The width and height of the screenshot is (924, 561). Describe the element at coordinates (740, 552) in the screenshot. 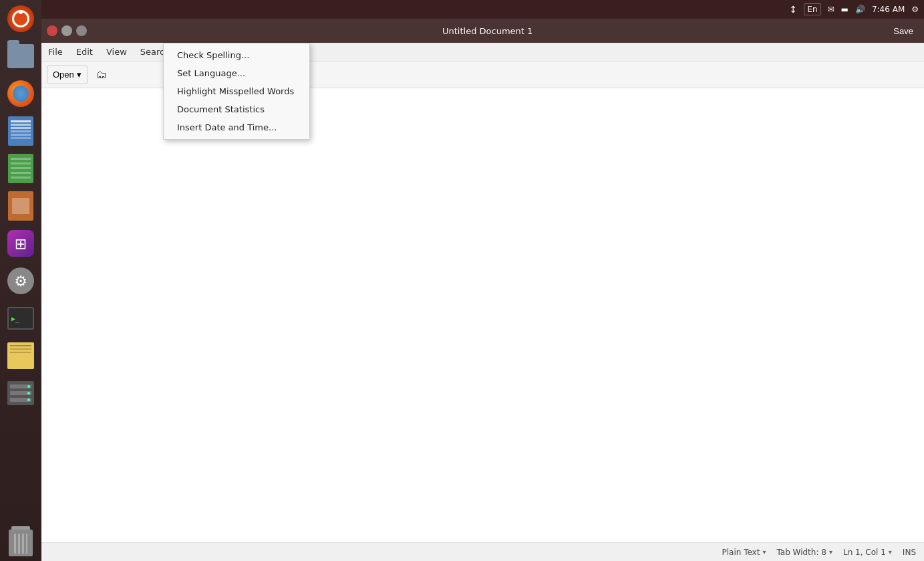

I see `plain-text-label: Plain Text` at that location.